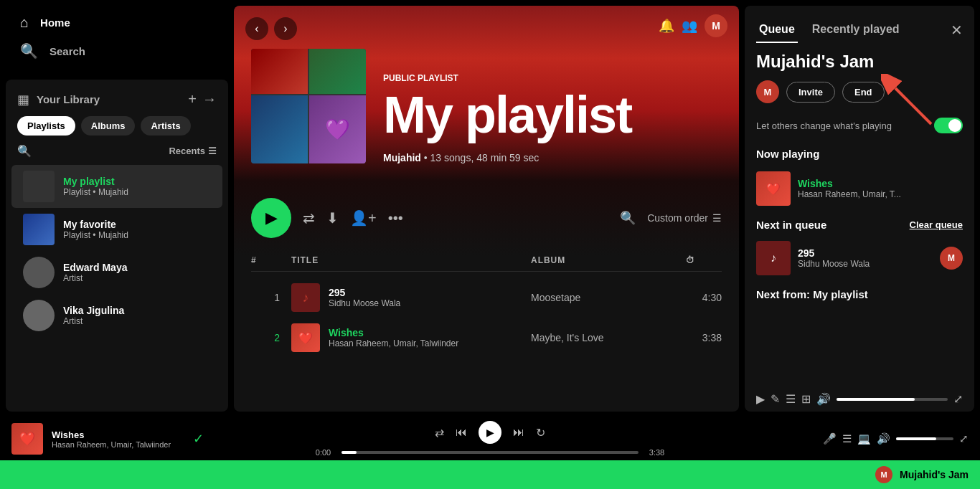 This screenshot has height=489, width=980. Describe the element at coordinates (859, 258) in the screenshot. I see `next-queue-track: ♪ 295 Sidhu Moose Wala M` at that location.